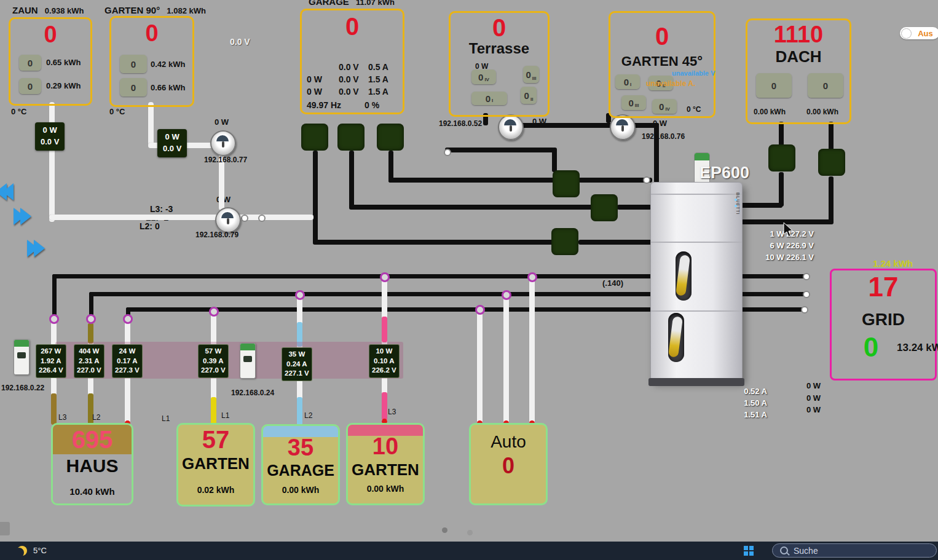  What do you see at coordinates (226, 160) in the screenshot?
I see `meter-77-ip: 192.168.0.77` at bounding box center [226, 160].